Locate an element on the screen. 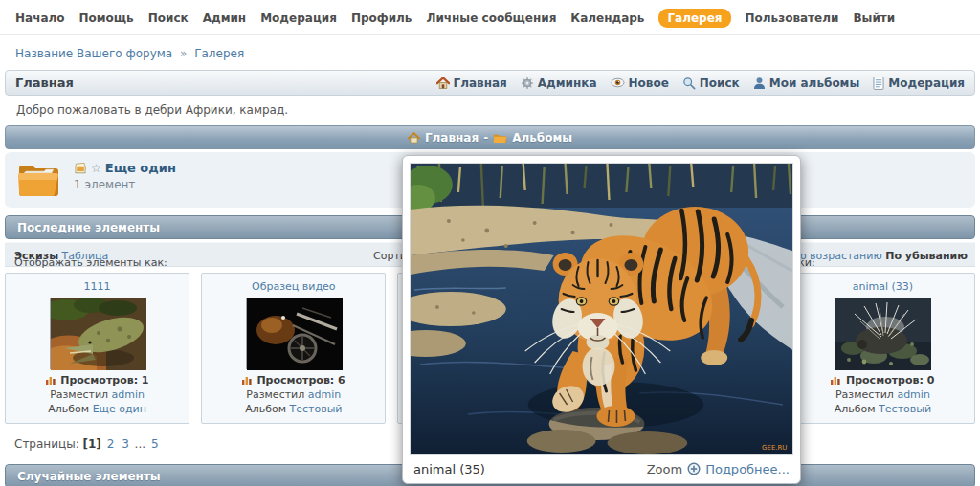 The width and height of the screenshot is (980, 486). album-folder-icon is located at coordinates (38, 180).